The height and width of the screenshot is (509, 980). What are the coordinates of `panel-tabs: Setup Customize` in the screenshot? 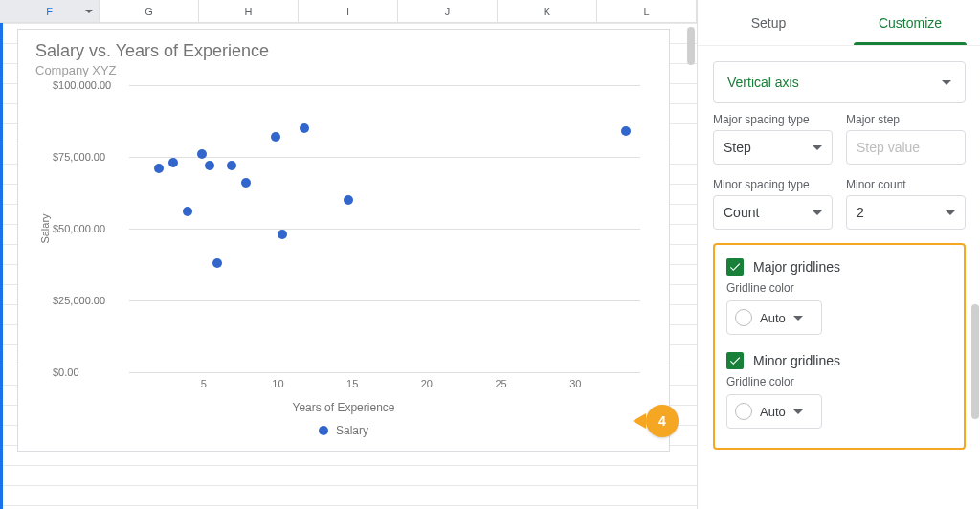 It's located at (838, 23).